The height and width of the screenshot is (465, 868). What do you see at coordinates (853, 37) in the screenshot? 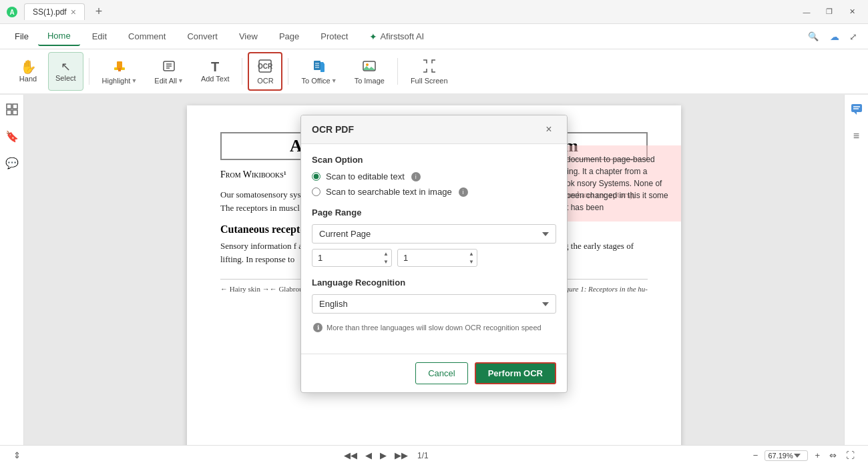
I see `expand-button: ⤢` at bounding box center [853, 37].